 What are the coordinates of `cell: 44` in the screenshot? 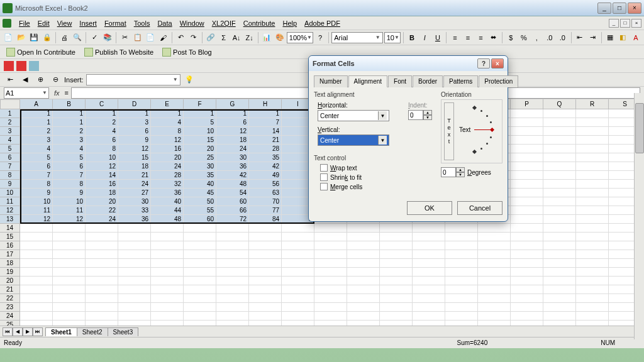 It's located at (167, 211).